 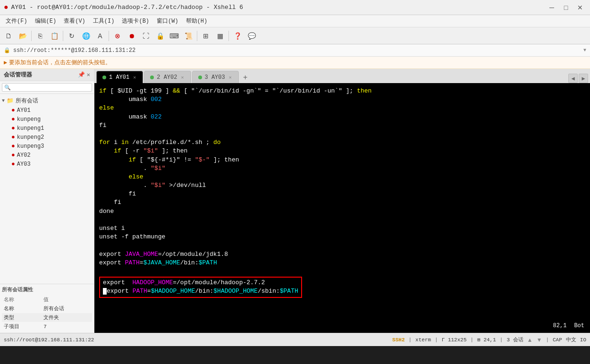 What do you see at coordinates (197, 21) in the screenshot?
I see `menu-help: 帮助(H)` at bounding box center [197, 21].